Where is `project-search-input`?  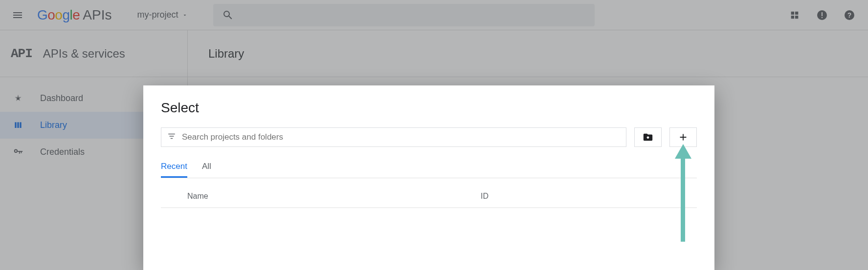
project-search-input is located at coordinates (401, 137).